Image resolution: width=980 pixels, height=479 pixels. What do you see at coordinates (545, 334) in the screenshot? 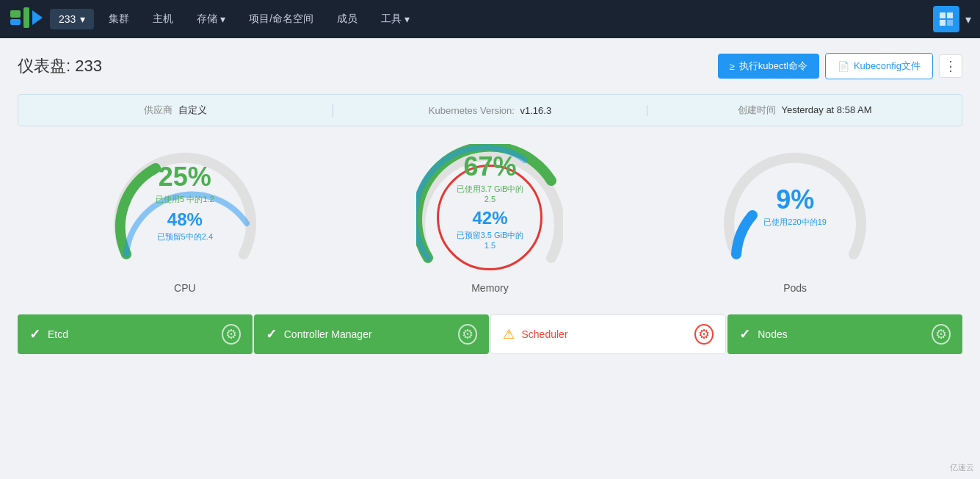
I see `scheduler-label: Scheduler` at bounding box center [545, 334].